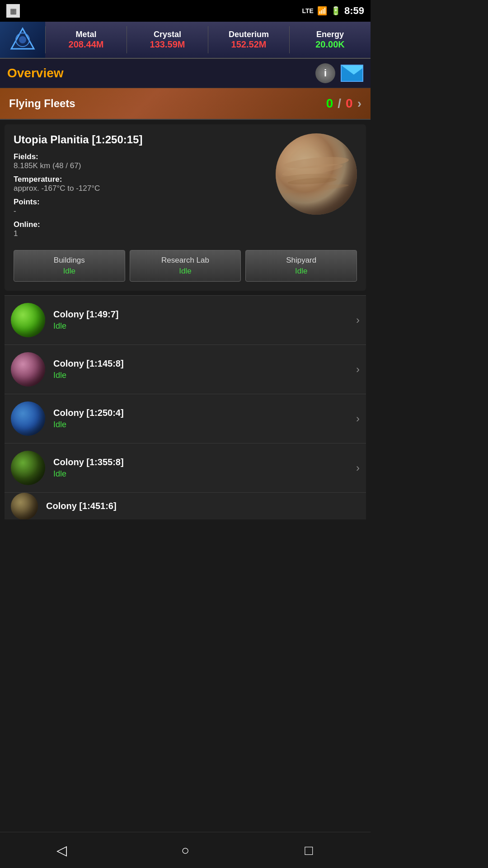  Describe the element at coordinates (167, 40) in the screenshot. I see `crystal-resource: Crystal 133.59M` at that location.